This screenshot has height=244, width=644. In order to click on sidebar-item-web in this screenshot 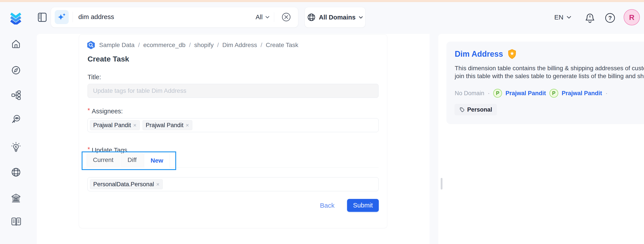, I will do `click(16, 172)`.